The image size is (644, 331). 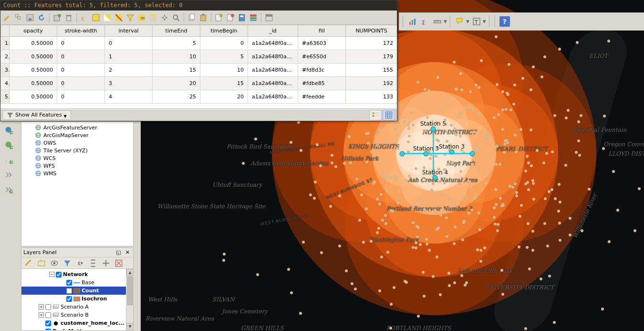 I want to click on scroll-up-arrow: ▲, so click(x=130, y=272).